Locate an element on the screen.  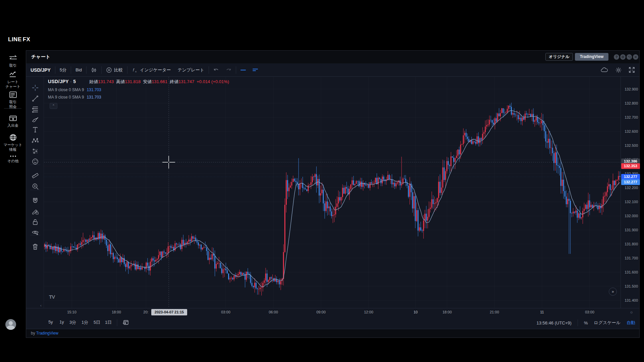
legend-high: 高値131.818 is located at coordinates (128, 82).